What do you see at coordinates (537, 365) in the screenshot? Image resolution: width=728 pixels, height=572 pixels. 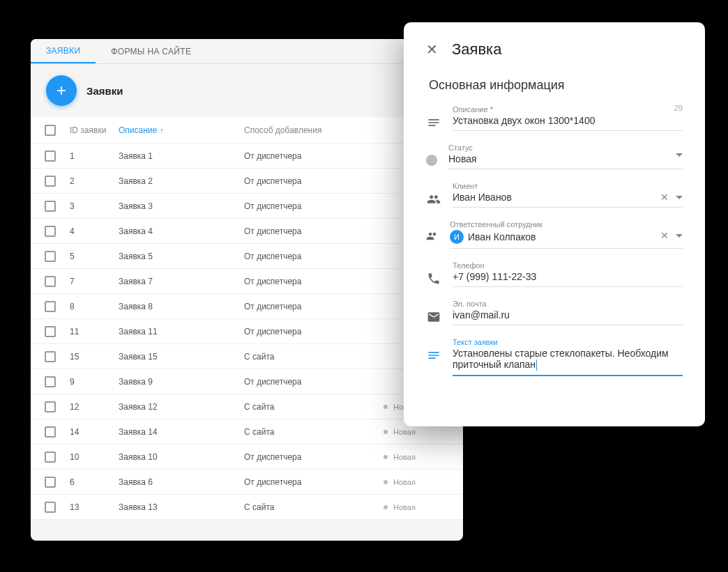 I see `text-cursor` at bounding box center [537, 365].